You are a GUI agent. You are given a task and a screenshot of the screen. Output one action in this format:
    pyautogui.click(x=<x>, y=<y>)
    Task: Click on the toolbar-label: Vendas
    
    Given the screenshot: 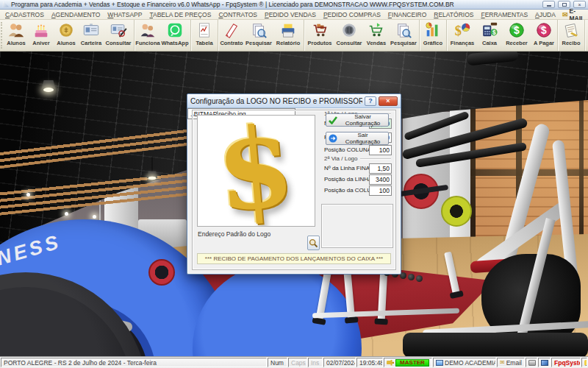 What is the action you would take?
    pyautogui.click(x=376, y=43)
    